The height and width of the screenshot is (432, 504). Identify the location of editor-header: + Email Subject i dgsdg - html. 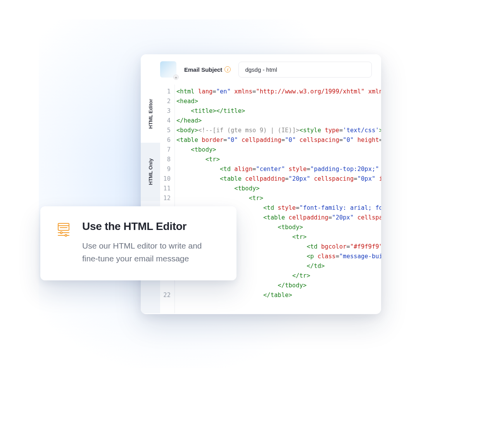
(261, 69).